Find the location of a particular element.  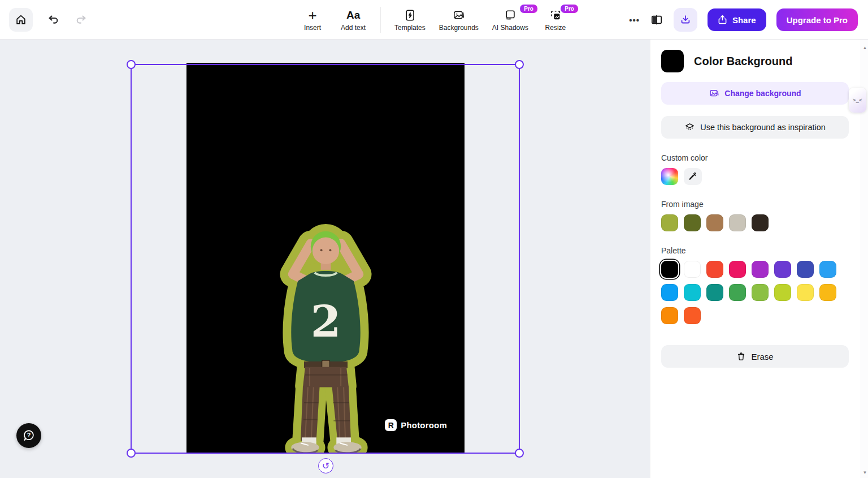

plus-icon: + is located at coordinates (313, 15).